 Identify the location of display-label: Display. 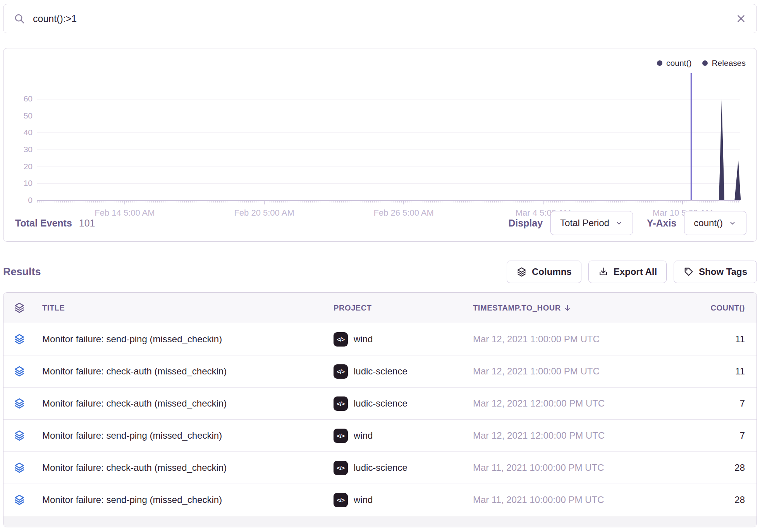
(525, 223).